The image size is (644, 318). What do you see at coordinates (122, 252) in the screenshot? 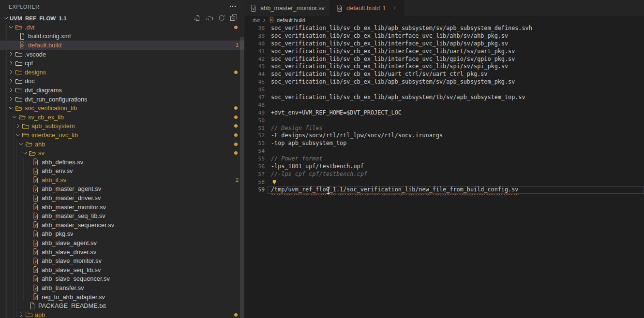
I see `tree-item-ahb-slave-driver-sv: vahb_slave_driver.sv` at bounding box center [122, 252].